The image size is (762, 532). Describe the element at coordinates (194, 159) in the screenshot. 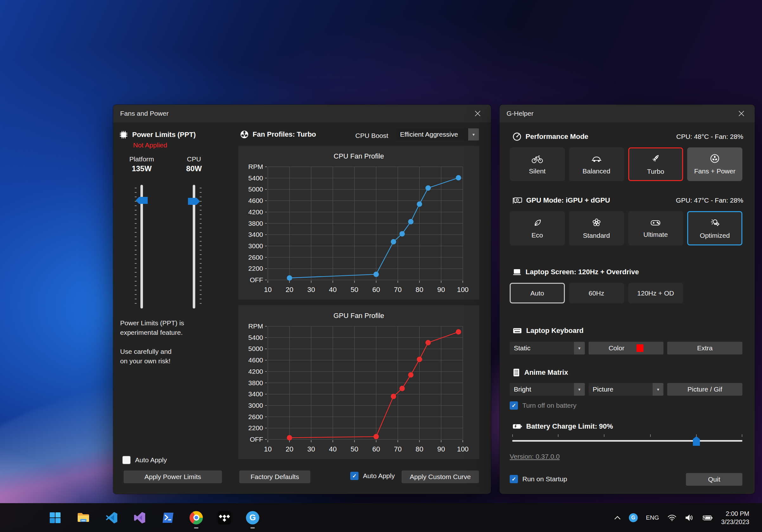

I see `cpu-label: CPU` at that location.